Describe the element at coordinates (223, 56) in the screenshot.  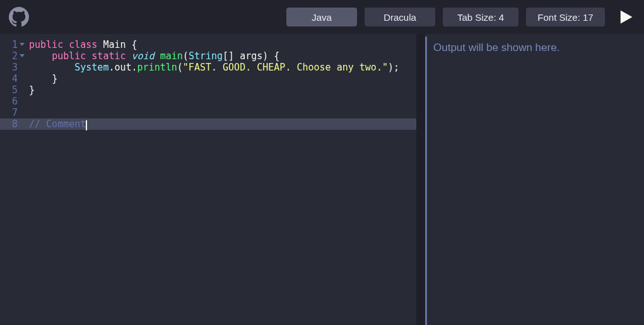
I see `code-line: public static void main(String[] args) {` at that location.